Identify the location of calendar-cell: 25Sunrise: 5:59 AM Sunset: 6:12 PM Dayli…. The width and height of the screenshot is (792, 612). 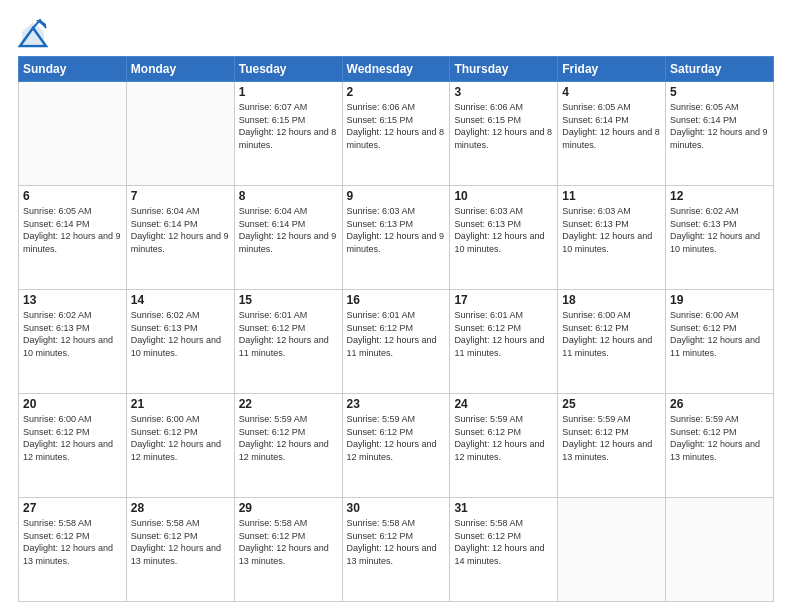
(612, 446).